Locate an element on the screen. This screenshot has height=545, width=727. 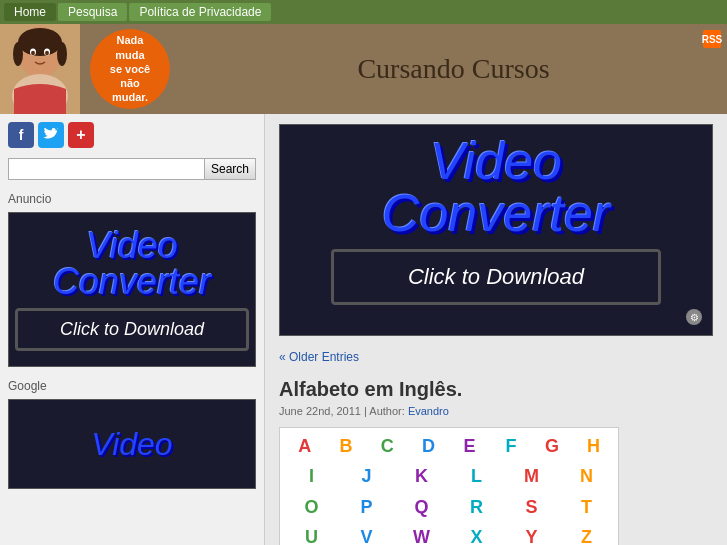
alphabet-letter-x: X is located at coordinates (476, 536).